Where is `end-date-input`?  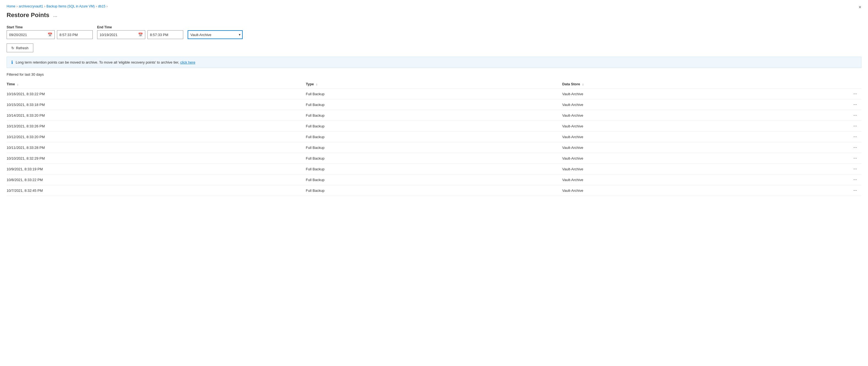 end-date-input is located at coordinates (117, 35).